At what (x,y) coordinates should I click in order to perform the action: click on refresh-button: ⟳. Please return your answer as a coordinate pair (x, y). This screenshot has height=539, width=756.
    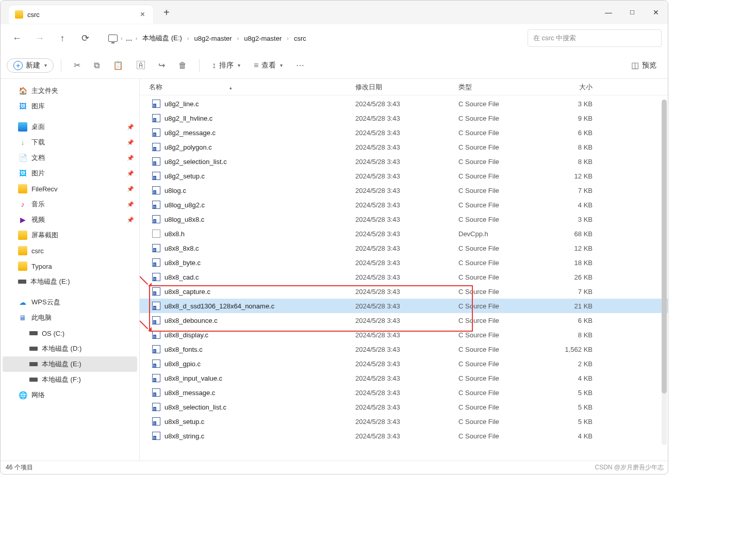
    Looking at the image, I should click on (85, 38).